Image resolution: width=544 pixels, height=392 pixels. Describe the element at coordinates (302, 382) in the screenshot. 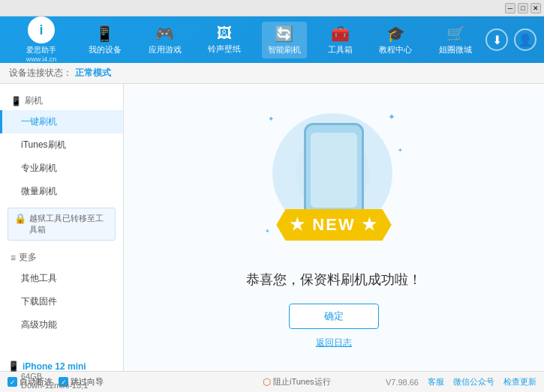

I see `stop-itunes-label: 阻止iTunes运行` at that location.